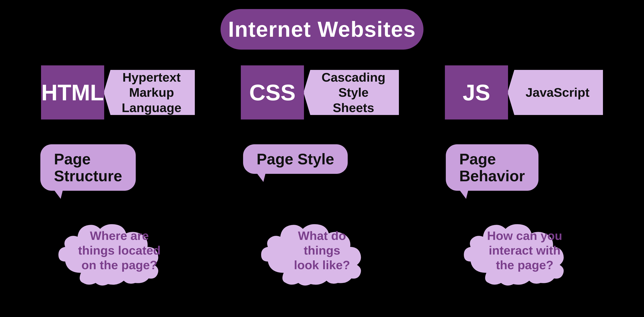 This screenshot has height=317, width=644. Describe the element at coordinates (476, 92) in the screenshot. I see `js-box: JS` at that location.